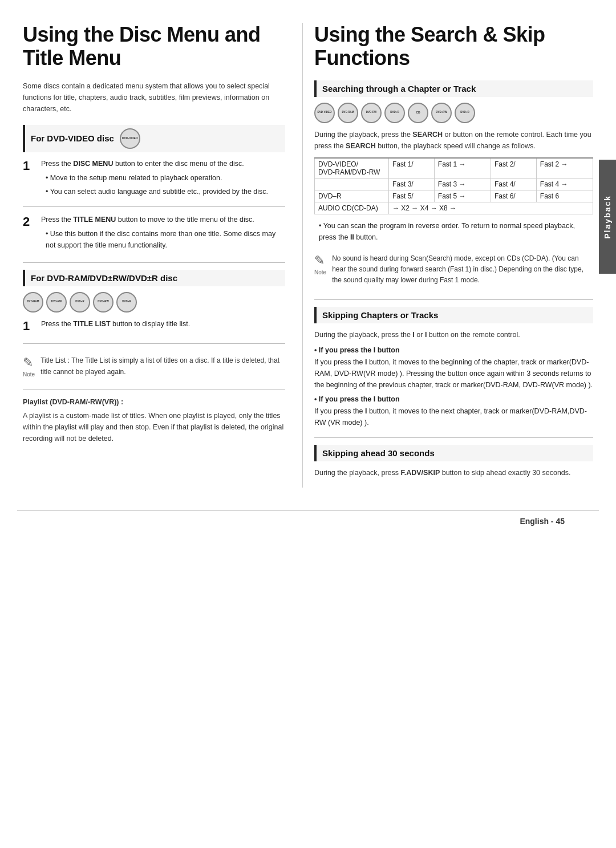 The height and width of the screenshot is (848, 616). I want to click on playback-sidebar: Playback, so click(607, 217).